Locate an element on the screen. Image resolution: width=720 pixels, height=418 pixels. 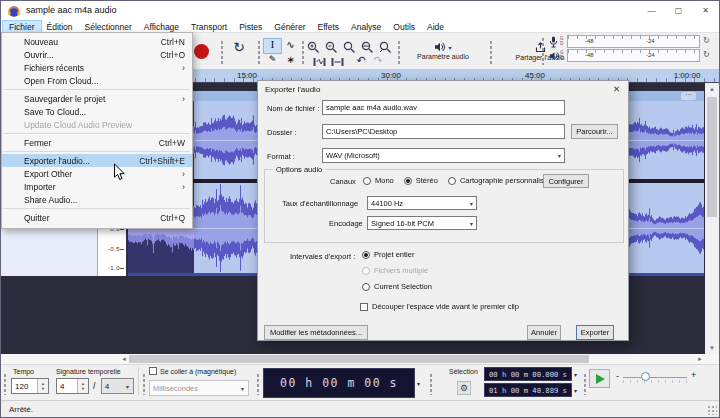
menubar-item-analyse: Analyse is located at coordinates (366, 26).